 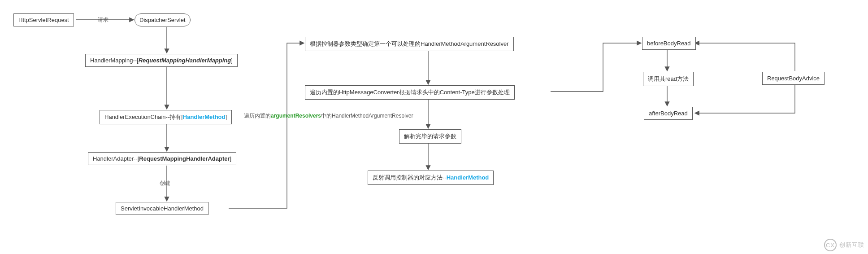 I want to click on node-after-body-read: afterBodyRead, so click(x=668, y=113).